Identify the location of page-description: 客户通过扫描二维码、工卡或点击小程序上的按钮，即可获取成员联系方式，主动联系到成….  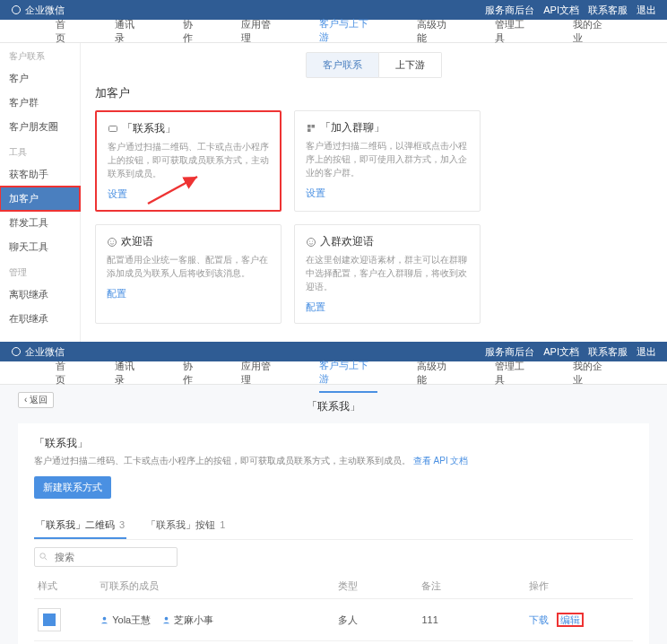
(334, 461).